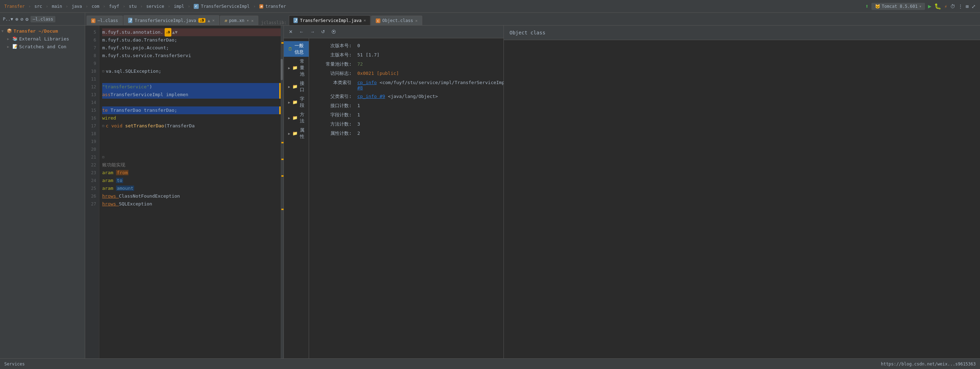 The image size is (980, 369). Describe the element at coordinates (371, 96) in the screenshot. I see `detail-value-link: cp_info #9` at that location.